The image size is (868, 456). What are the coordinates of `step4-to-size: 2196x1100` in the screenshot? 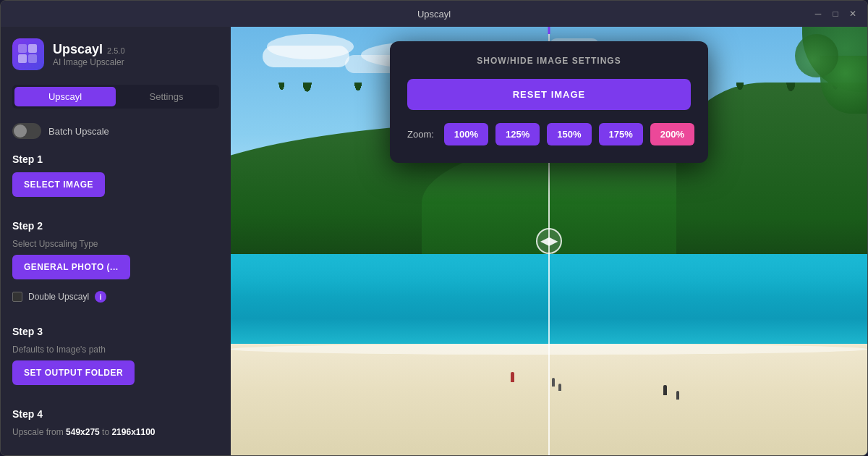 It's located at (133, 432).